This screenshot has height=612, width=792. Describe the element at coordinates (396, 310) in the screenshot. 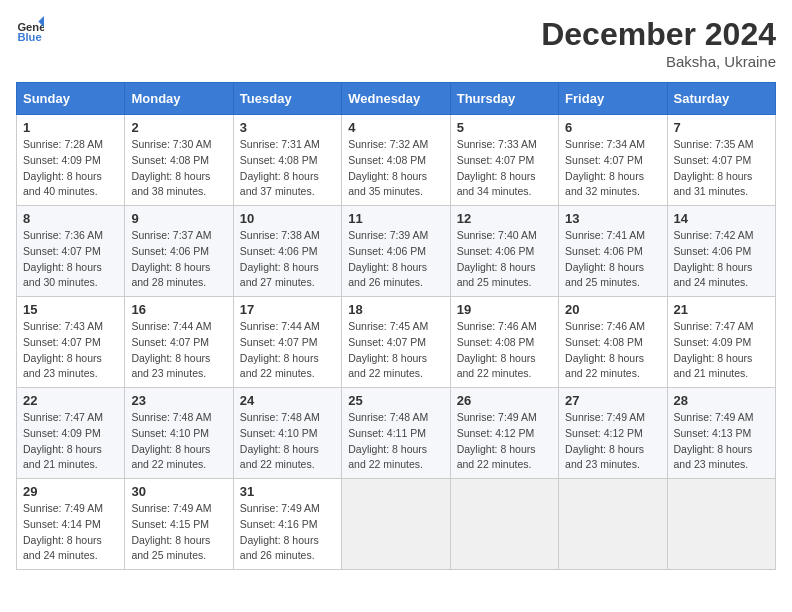

I see `day-number: 18` at that location.